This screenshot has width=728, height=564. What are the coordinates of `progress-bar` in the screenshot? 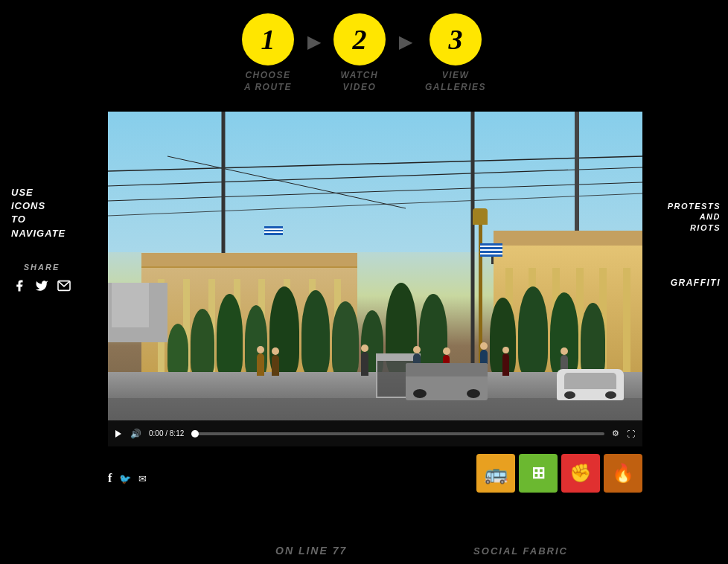 It's located at (397, 434).